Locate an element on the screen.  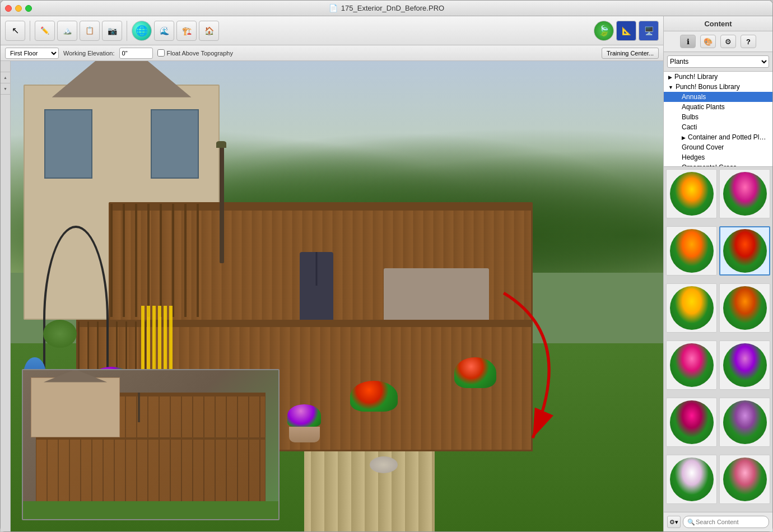
settings-gear-button: ⚙▾ is located at coordinates (674, 522).